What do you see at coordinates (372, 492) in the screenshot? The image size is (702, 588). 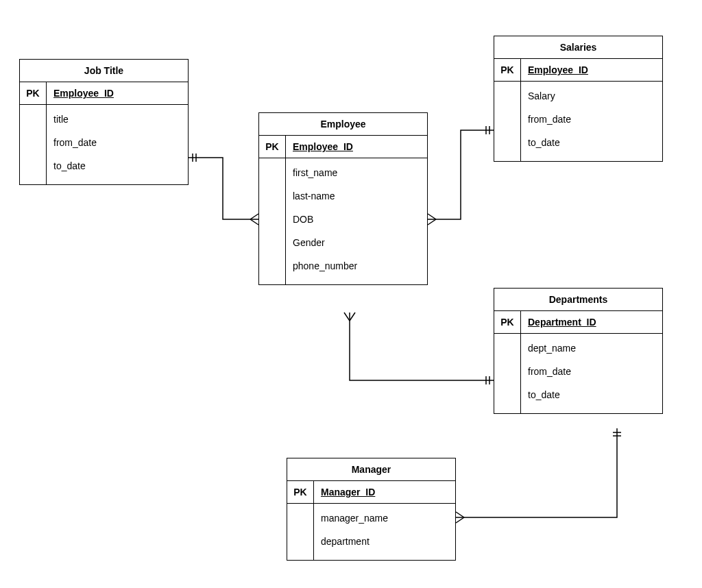 I see `pk-row: PK Manager_ID` at bounding box center [372, 492].